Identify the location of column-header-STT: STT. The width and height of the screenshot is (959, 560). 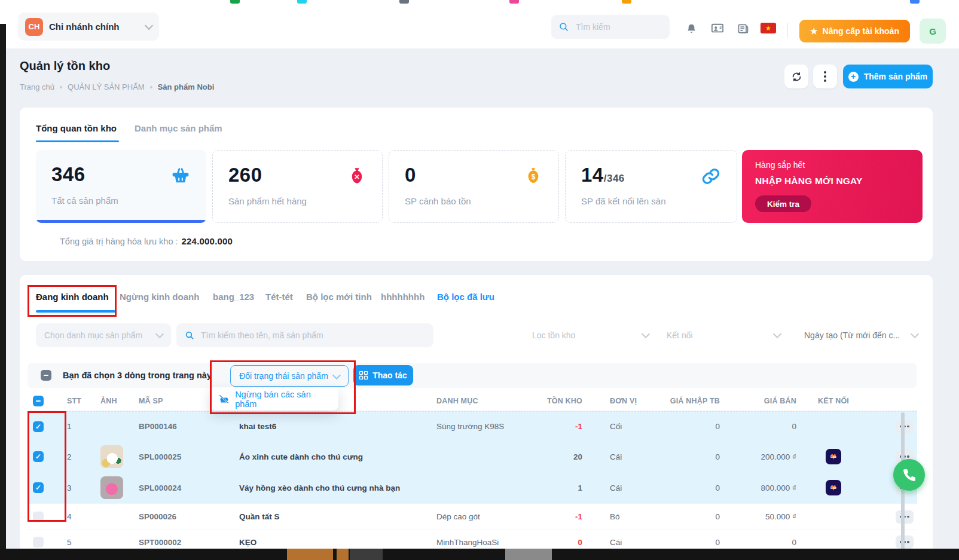
(73, 401).